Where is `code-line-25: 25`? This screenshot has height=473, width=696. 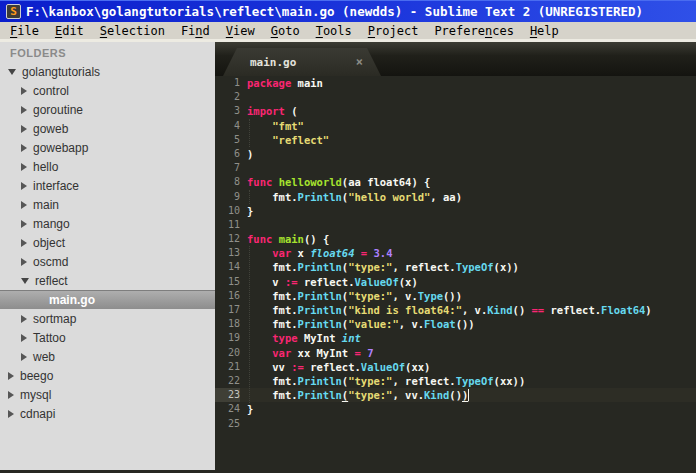 code-line-25: 25 is located at coordinates (456, 424).